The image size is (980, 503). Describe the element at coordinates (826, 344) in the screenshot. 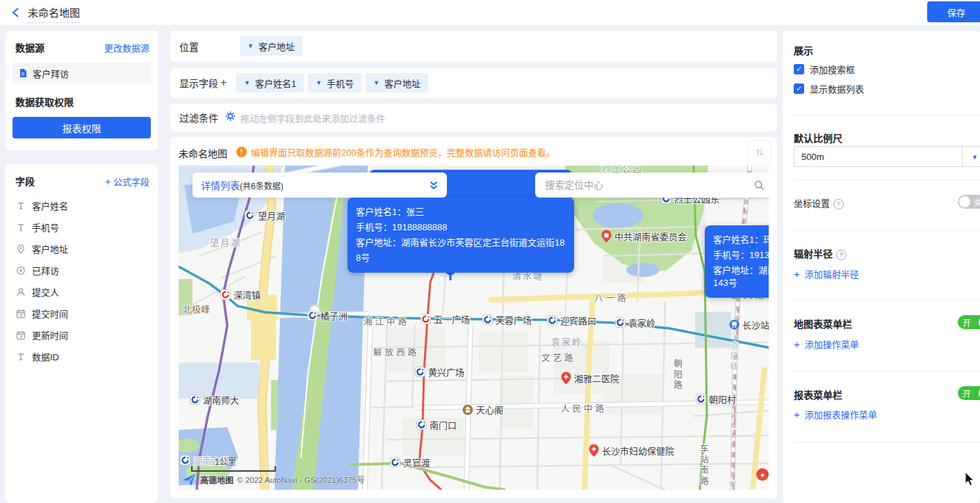

I see `add-map-menu-link: +添加操作菜单` at that location.